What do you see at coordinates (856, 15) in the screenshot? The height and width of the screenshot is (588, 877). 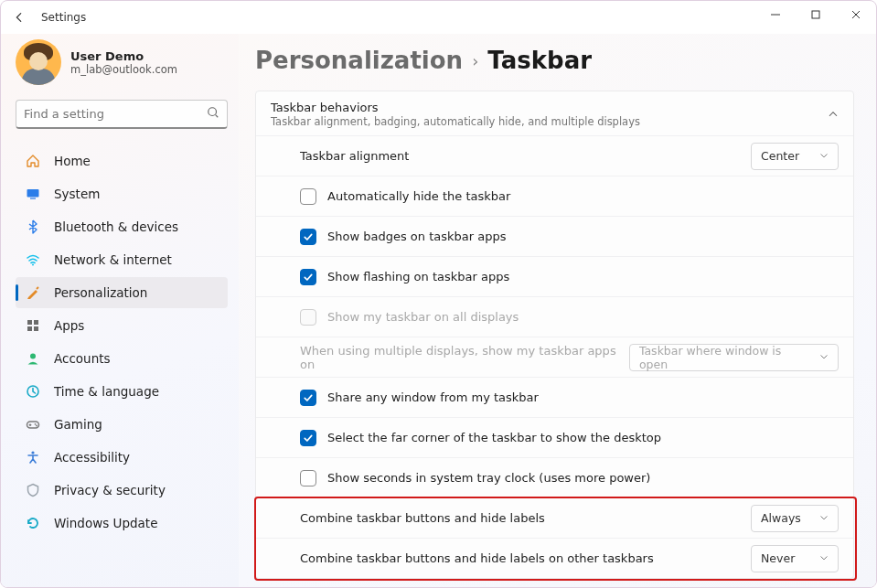 I see `close-icon` at bounding box center [856, 15].